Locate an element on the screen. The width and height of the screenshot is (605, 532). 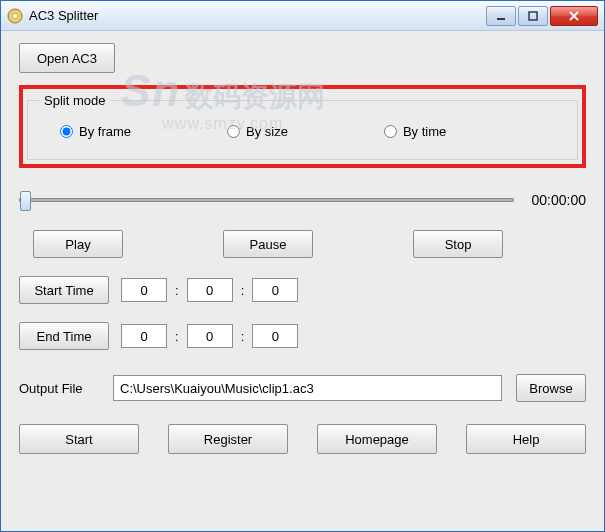
position-slider-row: 00:00:00 is located at coordinates (302, 200).